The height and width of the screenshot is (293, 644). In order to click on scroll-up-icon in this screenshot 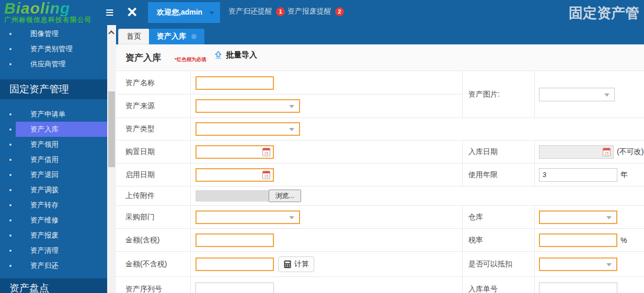, I will do `click(111, 33)`.